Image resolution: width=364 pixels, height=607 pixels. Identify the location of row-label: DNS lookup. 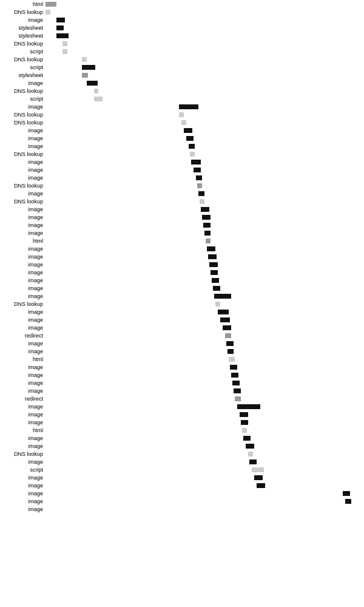
(23, 115).